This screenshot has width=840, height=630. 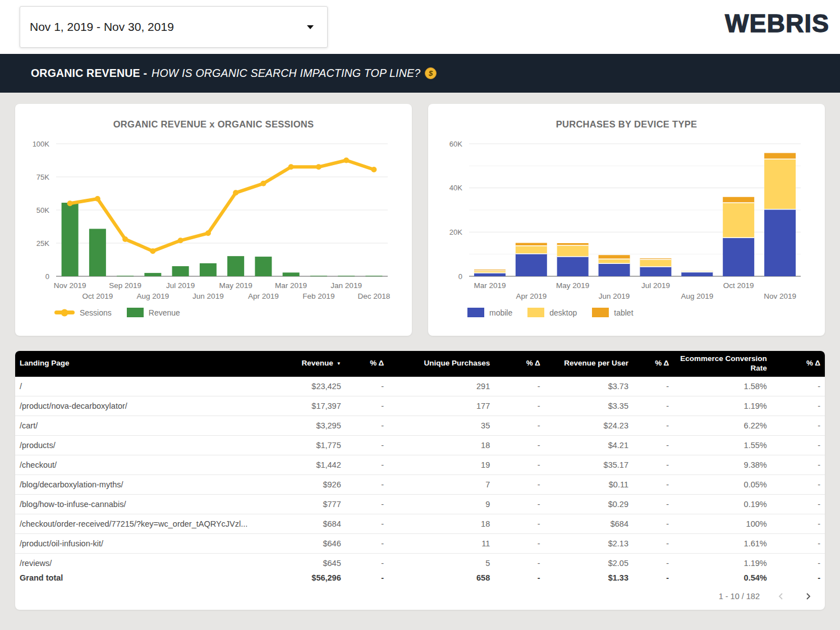 What do you see at coordinates (723, 504) in the screenshot?
I see `metric-cell: 0.19%` at bounding box center [723, 504].